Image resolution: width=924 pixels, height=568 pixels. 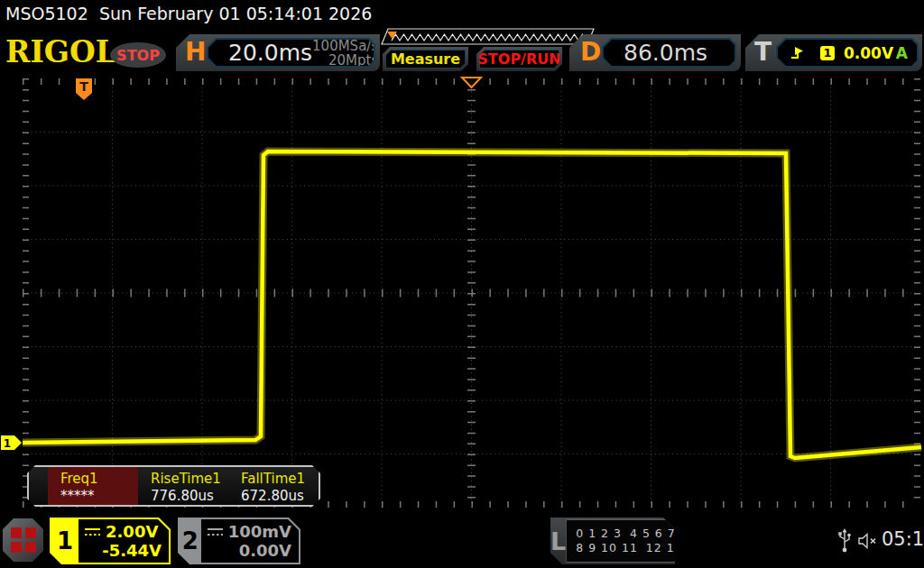 What do you see at coordinates (138, 56) in the screenshot?
I see `run-state-label: STOP` at bounding box center [138, 56].